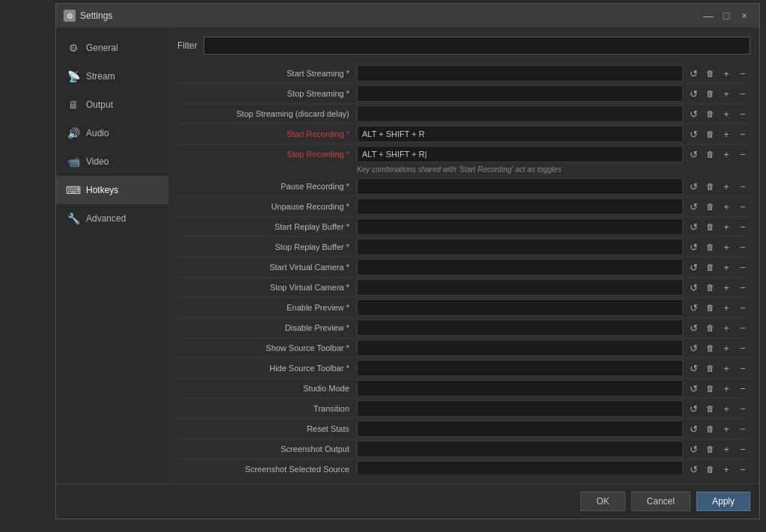  What do you see at coordinates (520, 388) in the screenshot?
I see `hotkey-input-studio-mode` at bounding box center [520, 388].